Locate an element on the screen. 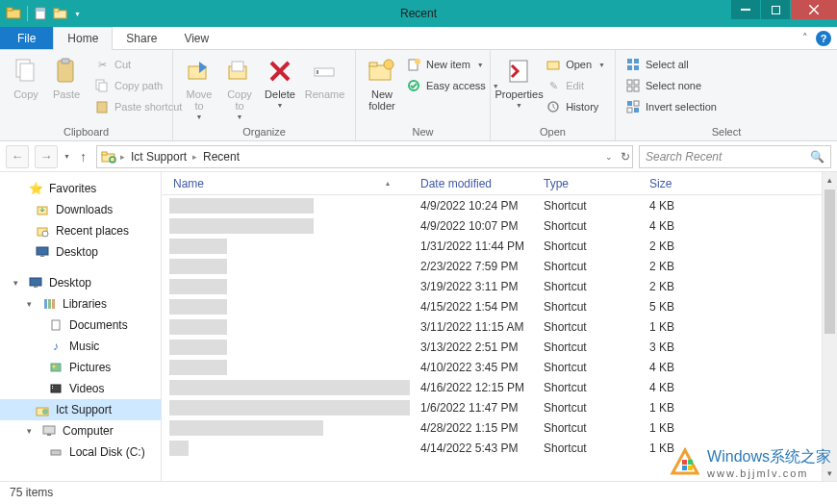 Image resolution: width=837 pixels, height=504 pixels. sidebar-desktop: ▾Desktop is located at coordinates (81, 283).